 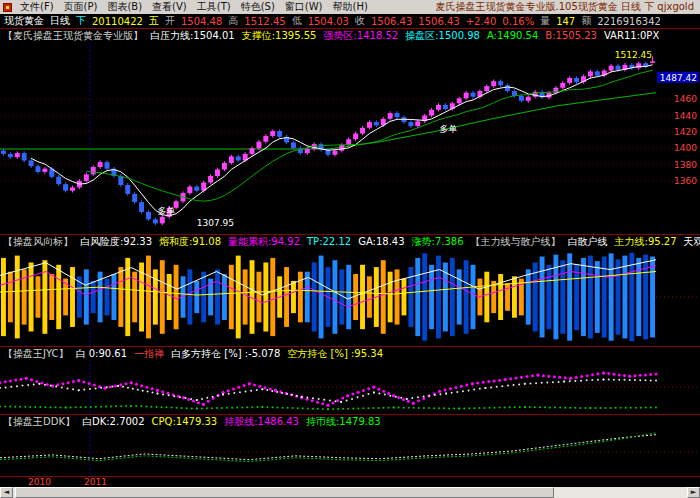 What do you see at coordinates (233, 21) in the screenshot?
I see `high-label: 高` at bounding box center [233, 21].